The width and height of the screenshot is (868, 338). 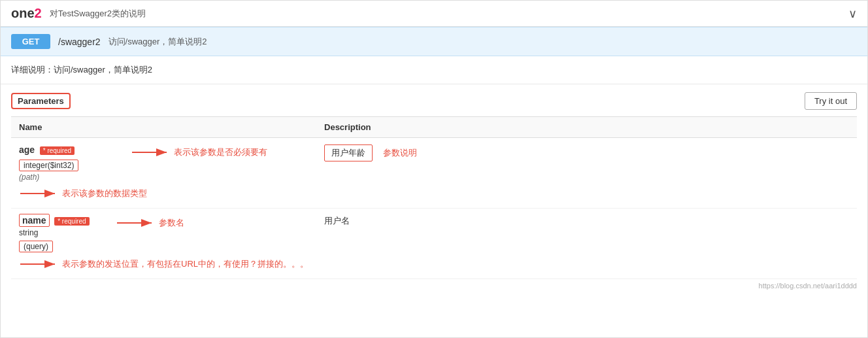 I want to click on desc-with-annotation: 用户年龄 参数说明, so click(x=587, y=153).